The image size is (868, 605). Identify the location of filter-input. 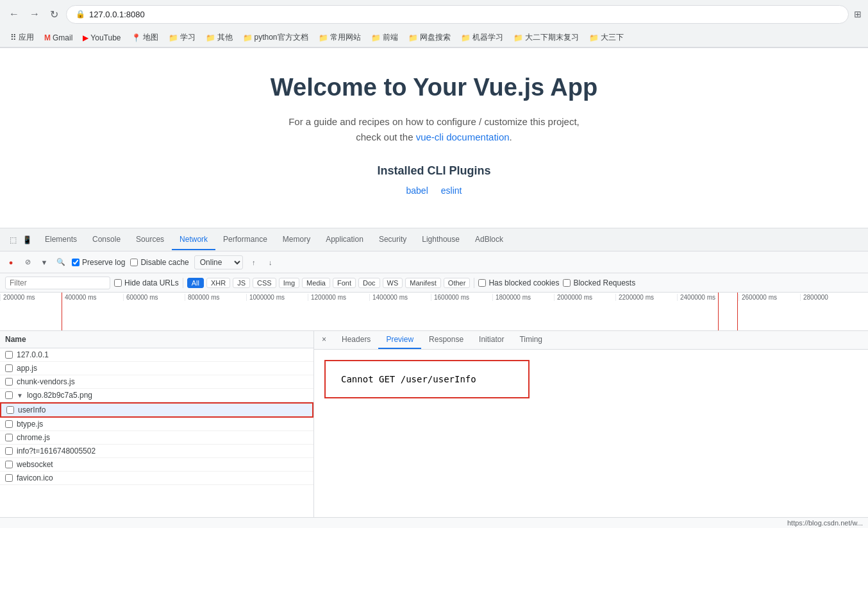
(58, 283).